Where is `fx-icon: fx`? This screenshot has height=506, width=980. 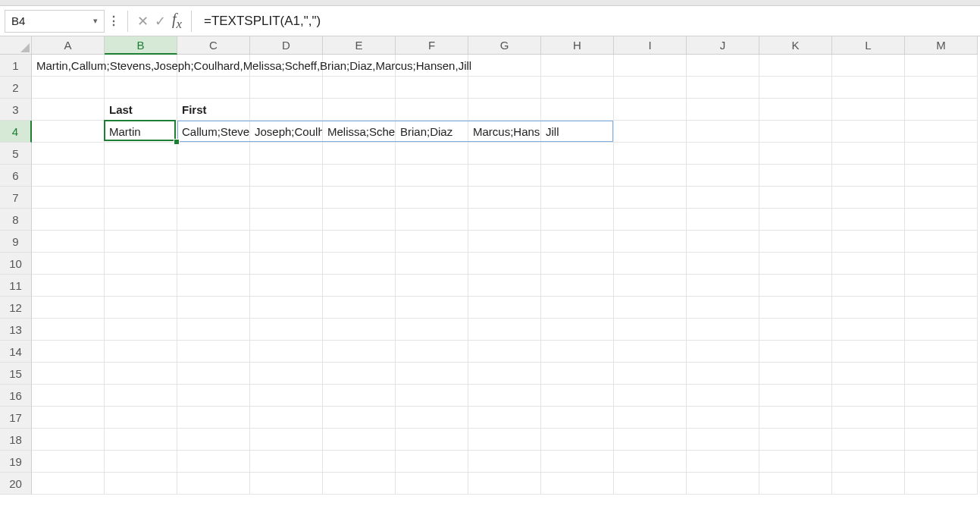 fx-icon: fx is located at coordinates (177, 21).